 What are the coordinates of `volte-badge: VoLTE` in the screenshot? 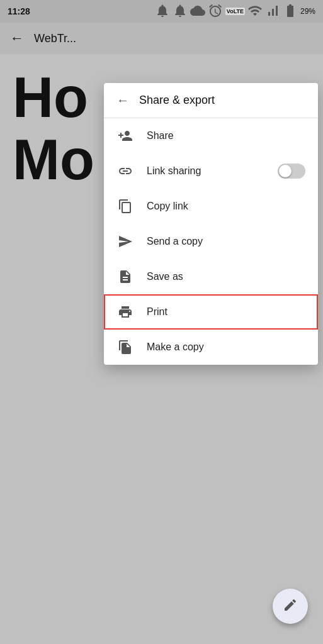 It's located at (235, 11).